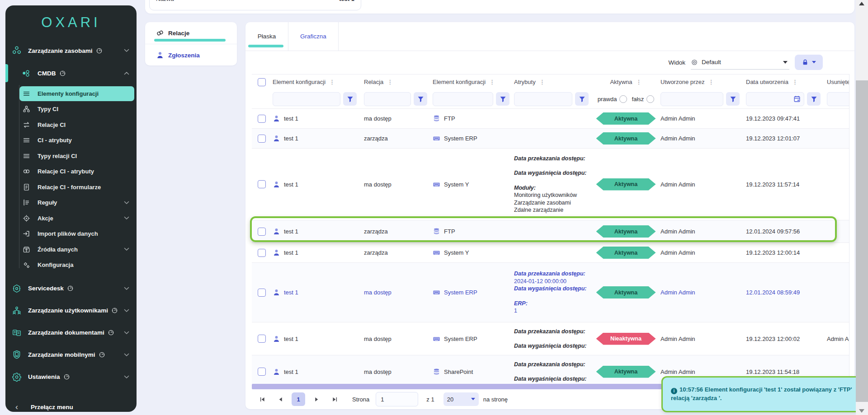  Describe the element at coordinates (71, 311) in the screenshot. I see `sidebar-item-zarządzanie-użytkownikami: Zarządzanie użytkownikami` at that location.